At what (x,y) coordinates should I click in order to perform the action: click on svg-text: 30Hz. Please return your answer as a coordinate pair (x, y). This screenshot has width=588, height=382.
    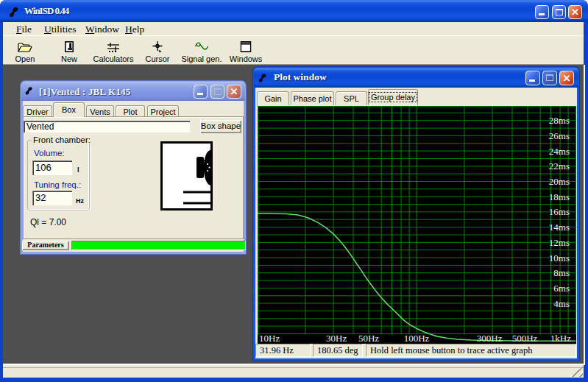
    Looking at the image, I should click on (336, 339).